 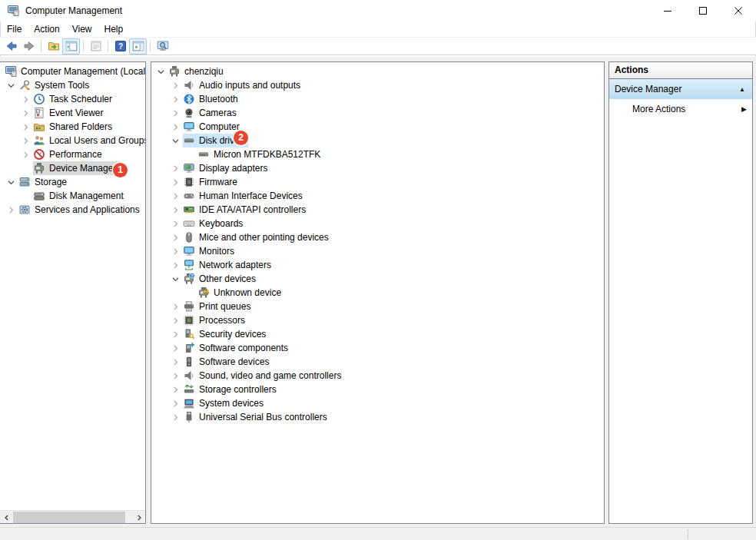 What do you see at coordinates (72, 127) in the screenshot?
I see `tree-item-shared-folders: Shared Folders` at bounding box center [72, 127].